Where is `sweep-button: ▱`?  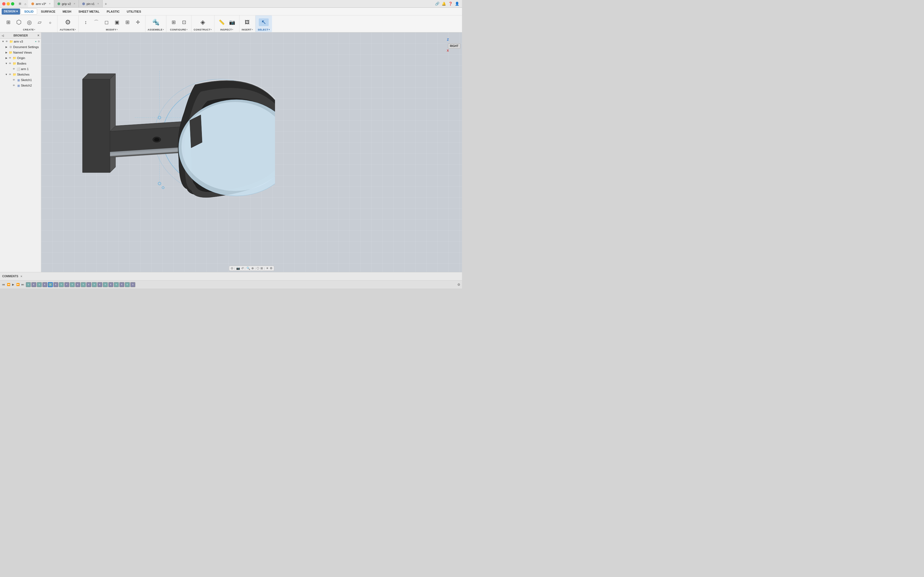
sweep-button: ▱ is located at coordinates (40, 22).